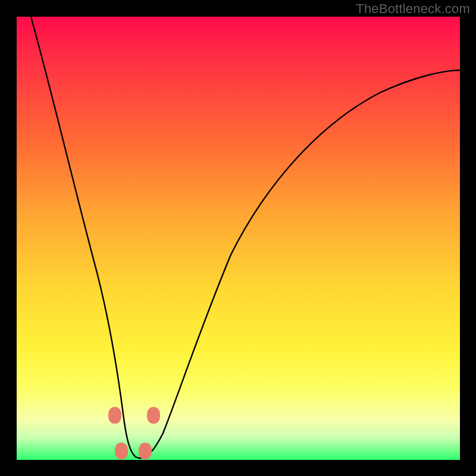 Image resolution: width=476 pixels, height=476 pixels. I want to click on watermark-text: TheBottleneck.com, so click(413, 9).